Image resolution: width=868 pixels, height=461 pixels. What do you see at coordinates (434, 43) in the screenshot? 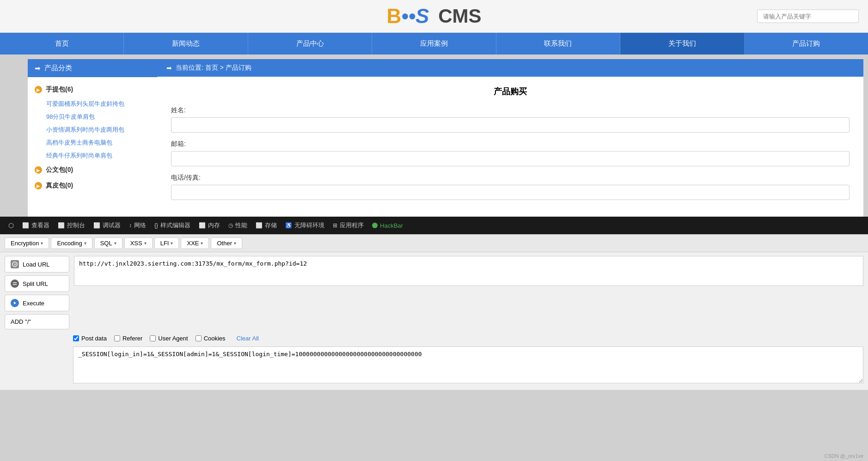
I see `nav-item-cases: 应用案例` at bounding box center [434, 43].